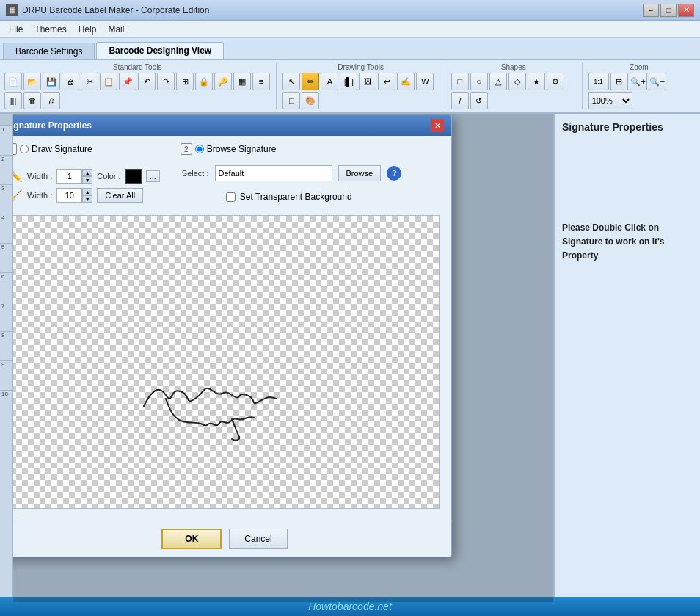 The image size is (700, 616). What do you see at coordinates (24, 149) in the screenshot?
I see `draw-signature-radio` at bounding box center [24, 149].